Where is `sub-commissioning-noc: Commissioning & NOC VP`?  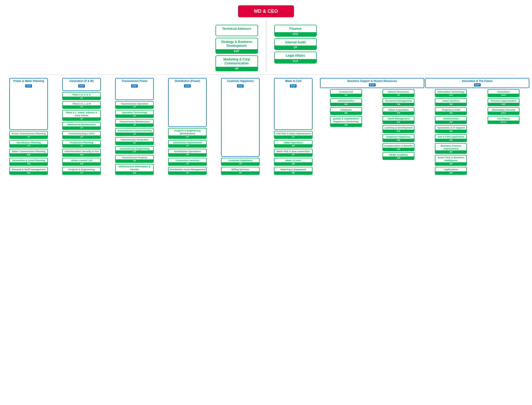 sub-commissioning-noc: Commissioning & NOC VP is located at coordinates (81, 135).